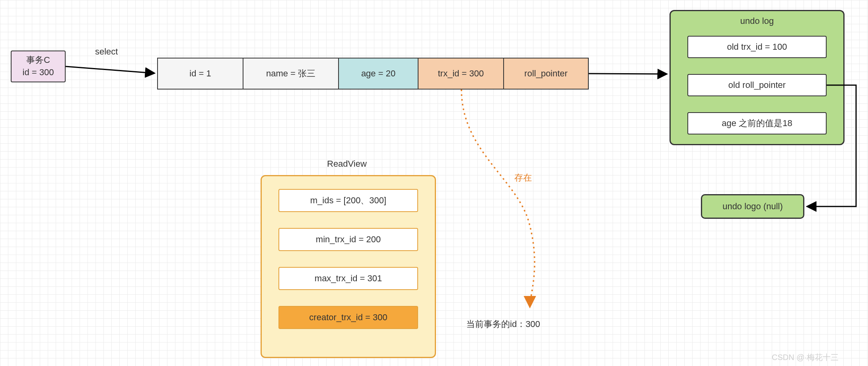 This screenshot has height=366, width=868. Describe the element at coordinates (503, 324) in the screenshot. I see `current-txn-id-label: 当前事务的id：300` at that location.